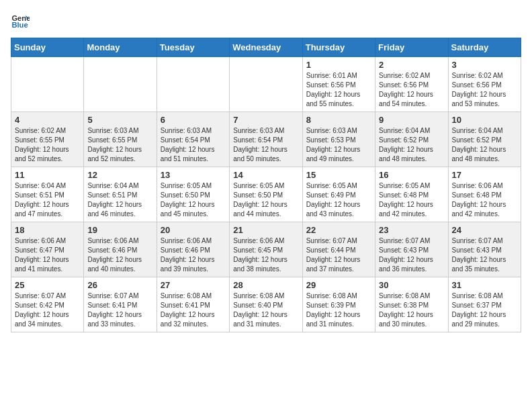  Describe the element at coordinates (266, 230) in the screenshot. I see `day-number: 21` at that location.